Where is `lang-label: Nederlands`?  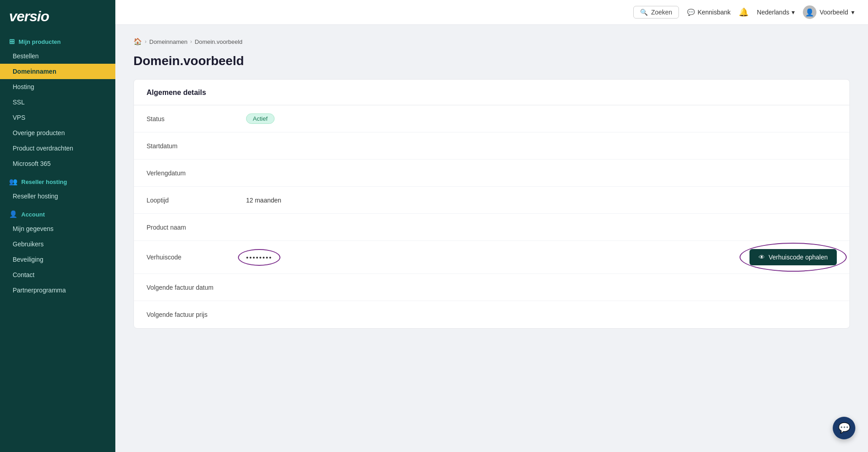
lang-label: Nederlands is located at coordinates (773, 12).